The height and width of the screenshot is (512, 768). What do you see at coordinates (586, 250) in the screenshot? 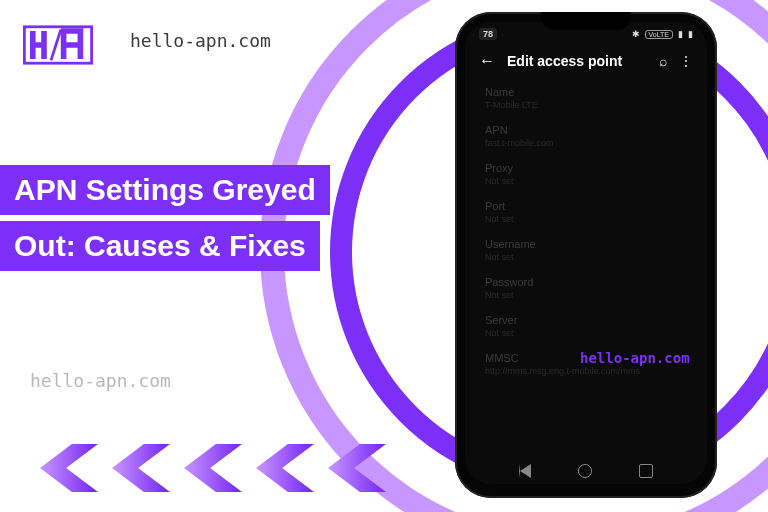
I see `field-username: UsernameNot set` at bounding box center [586, 250].